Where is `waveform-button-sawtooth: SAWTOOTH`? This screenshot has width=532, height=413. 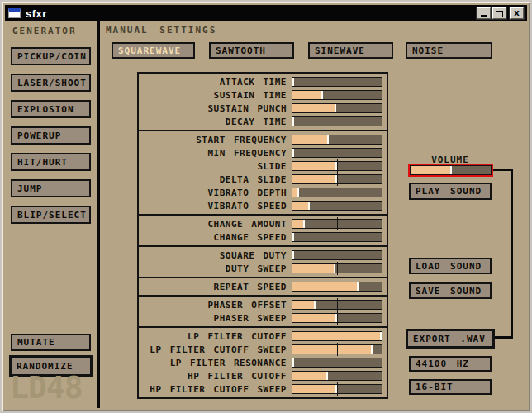
waveform-button-sawtooth: SAWTOOTH is located at coordinates (251, 50).